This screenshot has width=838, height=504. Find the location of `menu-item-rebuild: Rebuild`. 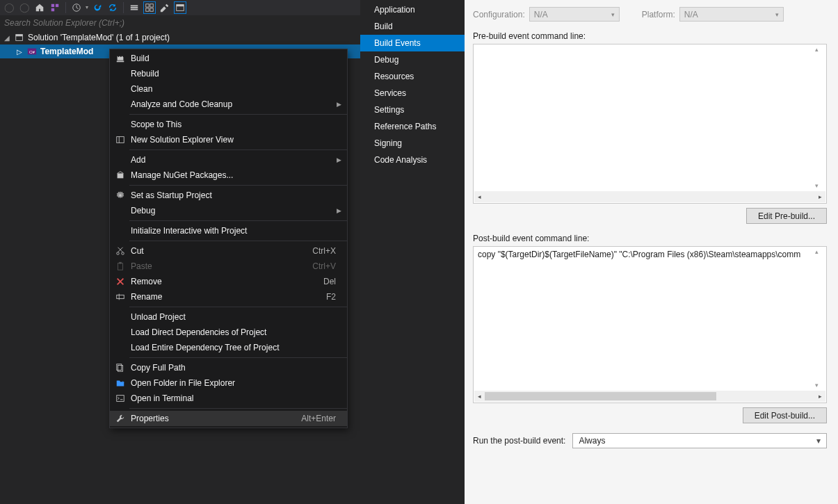

menu-item-rebuild: Rebuild is located at coordinates (228, 74).